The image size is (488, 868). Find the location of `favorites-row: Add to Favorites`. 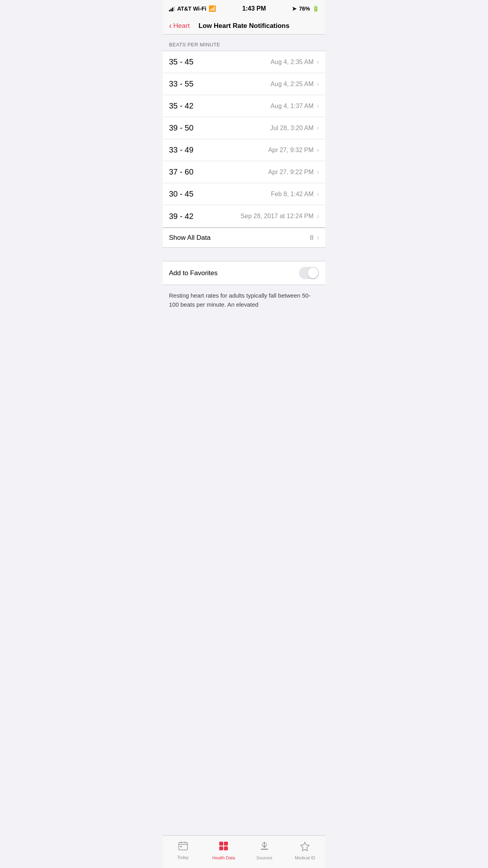

favorites-row: Add to Favorites is located at coordinates (244, 273).